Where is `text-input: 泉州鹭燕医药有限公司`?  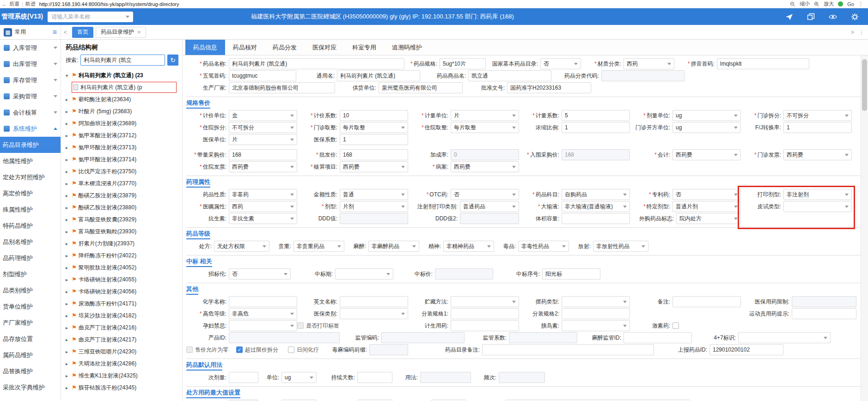 text-input: 泉州鹭燕医药有限公司 is located at coordinates (421, 88).